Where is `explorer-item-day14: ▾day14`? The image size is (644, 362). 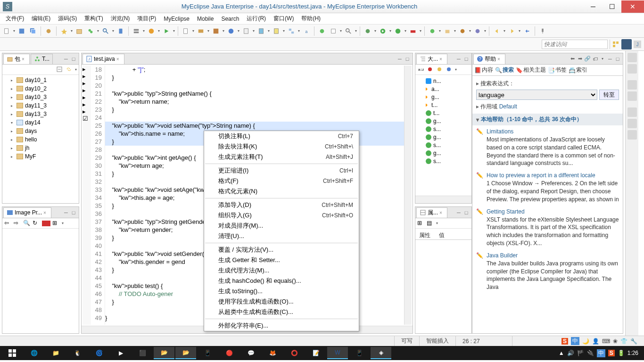
explorer-item-day14: ▾day14 is located at coordinates (41, 123).